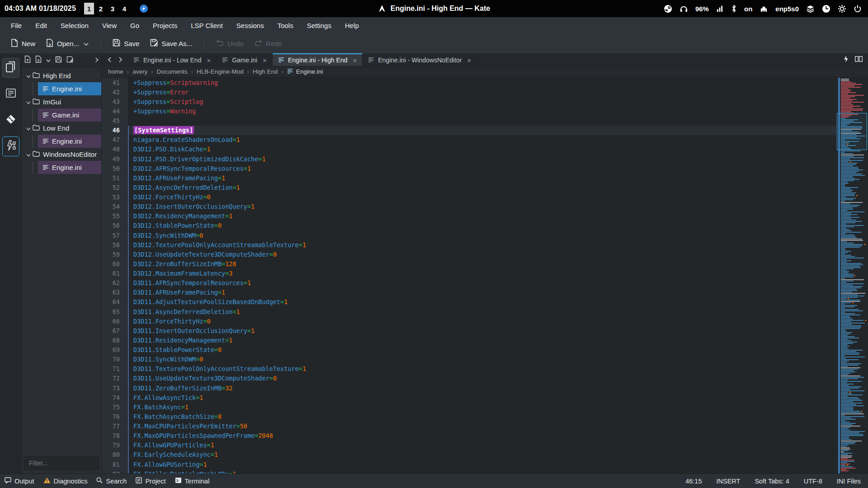 Image resolution: width=868 pixels, height=488 pixels. Describe the element at coordinates (469, 178) in the screenshot. I see `code-line-51: 51D3D12.AFRUseFramePacing=1` at that location.